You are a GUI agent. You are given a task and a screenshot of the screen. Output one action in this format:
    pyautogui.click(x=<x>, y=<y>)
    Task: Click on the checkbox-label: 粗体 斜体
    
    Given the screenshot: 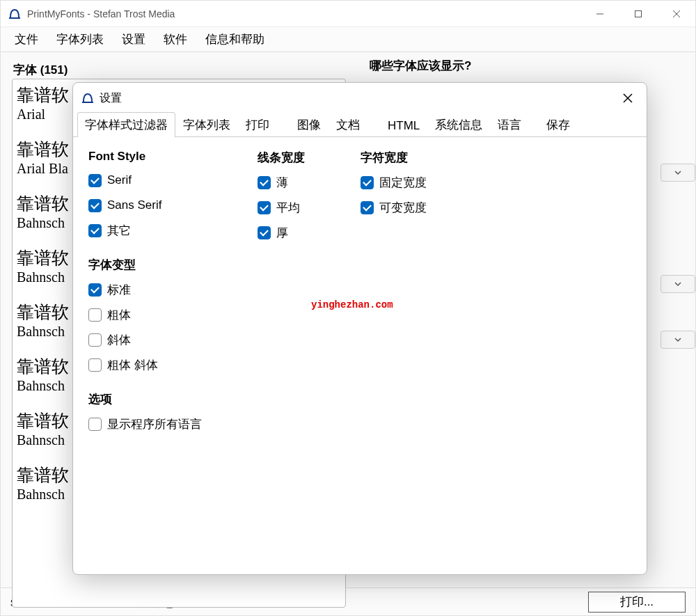 What is the action you would take?
    pyautogui.click(x=132, y=365)
    